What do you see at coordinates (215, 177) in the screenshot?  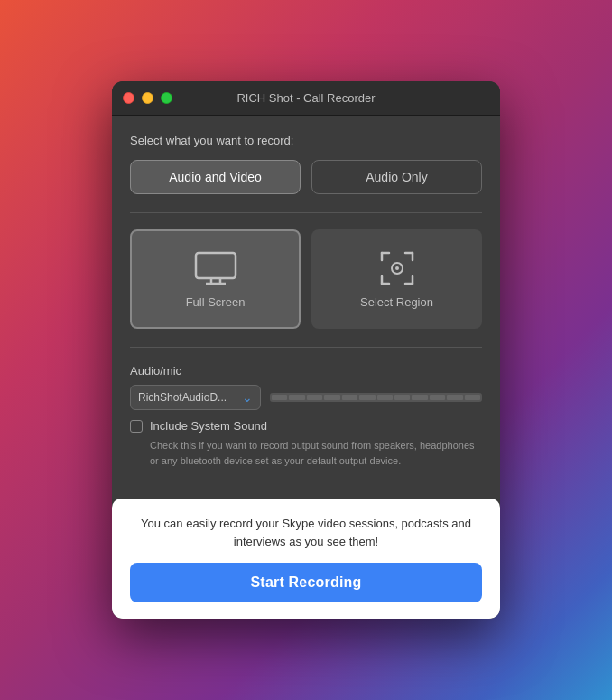 I see `audio-video-button: Audio and Video` at bounding box center [215, 177].